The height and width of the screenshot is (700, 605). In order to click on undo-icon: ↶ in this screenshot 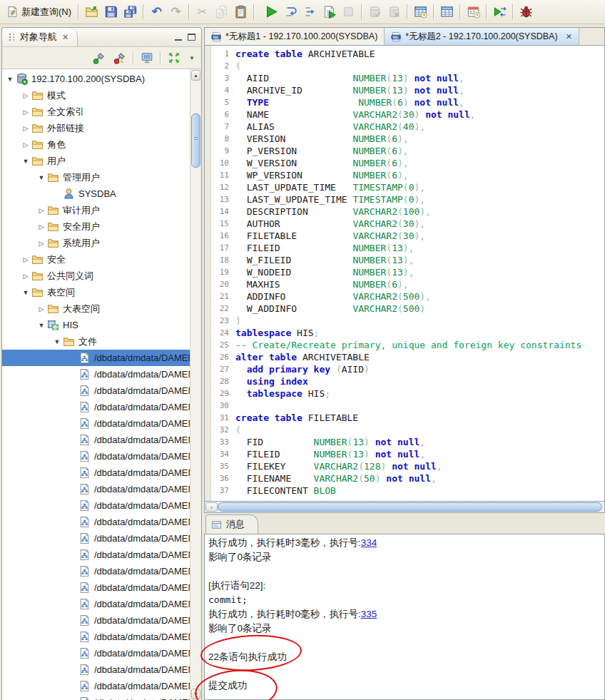, I will do `click(157, 12)`.